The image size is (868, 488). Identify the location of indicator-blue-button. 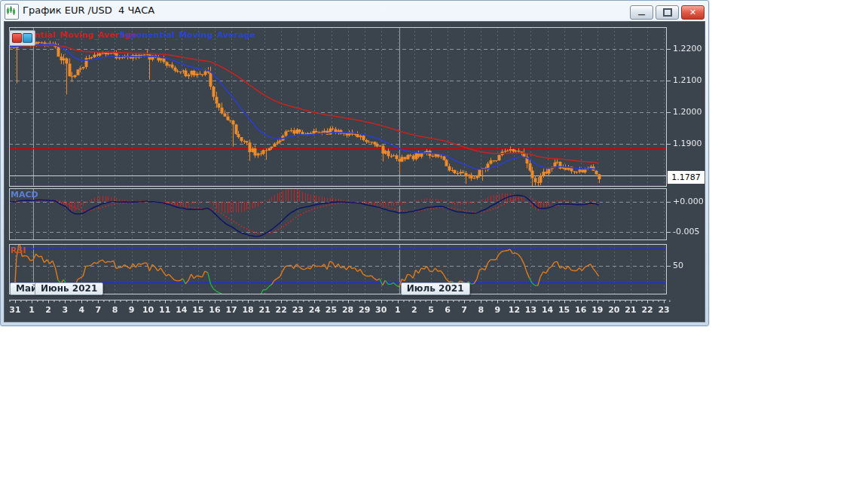
(27, 38).